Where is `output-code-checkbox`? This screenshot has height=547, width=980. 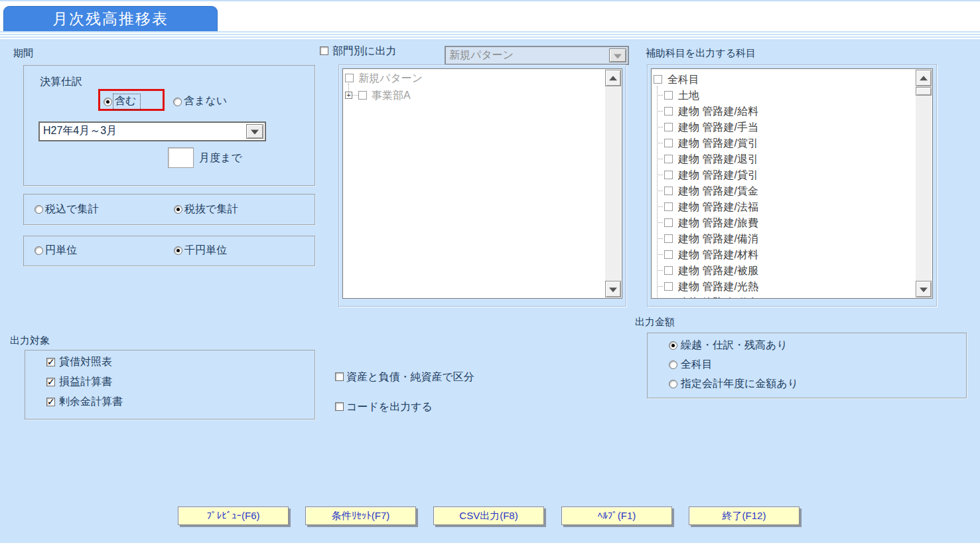
output-code-checkbox is located at coordinates (340, 406).